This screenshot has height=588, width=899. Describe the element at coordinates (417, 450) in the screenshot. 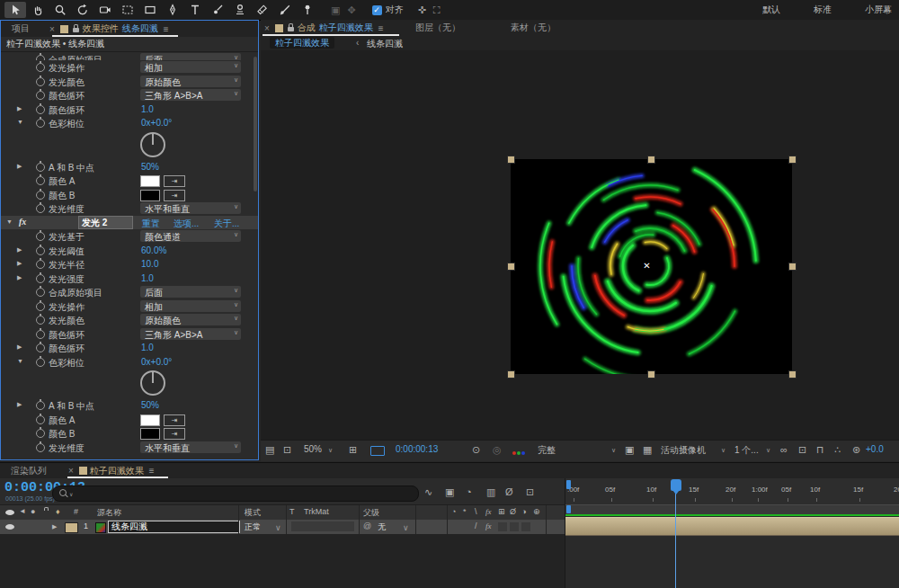

I see `viewer-timecode: 0:00:00:13` at that location.